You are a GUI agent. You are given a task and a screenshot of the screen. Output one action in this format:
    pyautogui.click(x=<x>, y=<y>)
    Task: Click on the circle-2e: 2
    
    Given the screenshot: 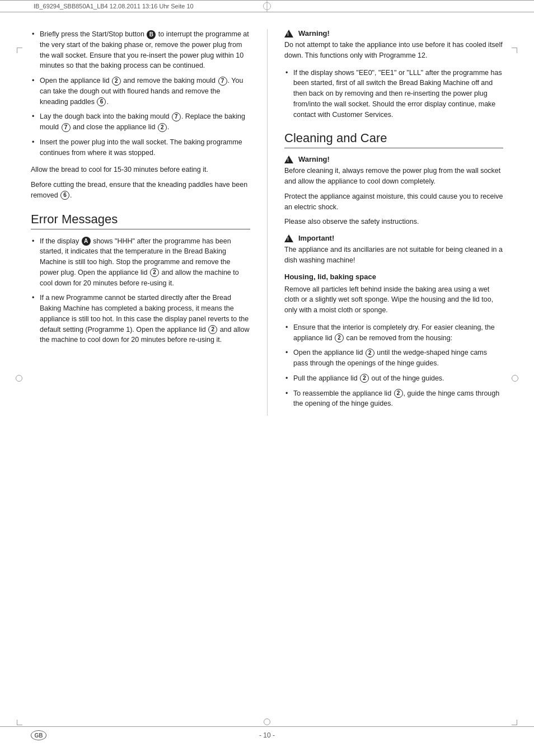 What is the action you would take?
    pyautogui.click(x=339, y=338)
    